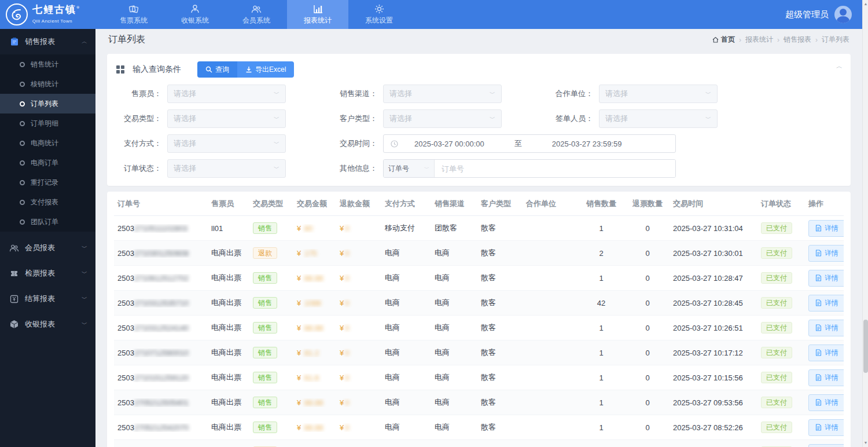 This screenshot has height=447, width=868. What do you see at coordinates (449, 144) in the screenshot?
I see `start-datetime-value: 2025-03-27 00:00:00` at bounding box center [449, 144].